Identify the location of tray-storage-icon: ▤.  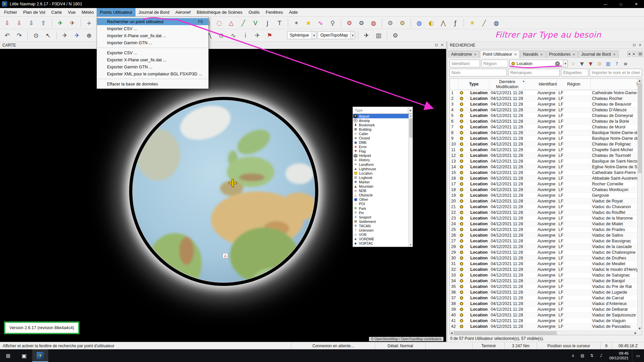
(582, 356).